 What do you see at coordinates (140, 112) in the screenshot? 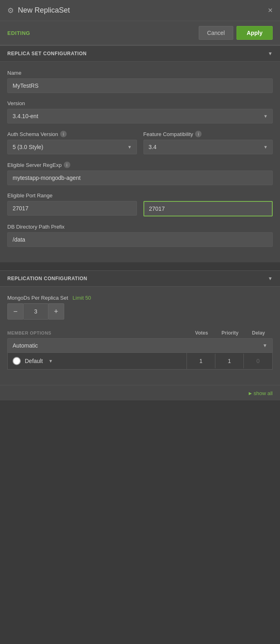
I see `version-group: Version 3.4.10-ent` at bounding box center [140, 112].